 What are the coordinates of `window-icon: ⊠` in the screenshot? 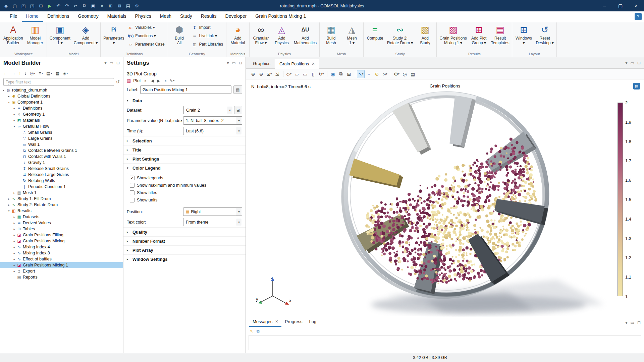 It's located at (119, 6).